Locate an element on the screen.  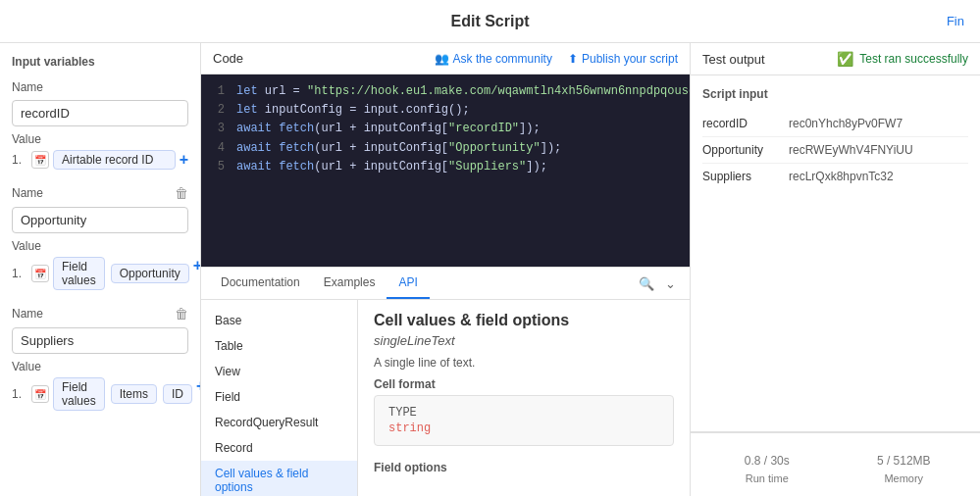
value-num-1: 1. is located at coordinates (20, 160).